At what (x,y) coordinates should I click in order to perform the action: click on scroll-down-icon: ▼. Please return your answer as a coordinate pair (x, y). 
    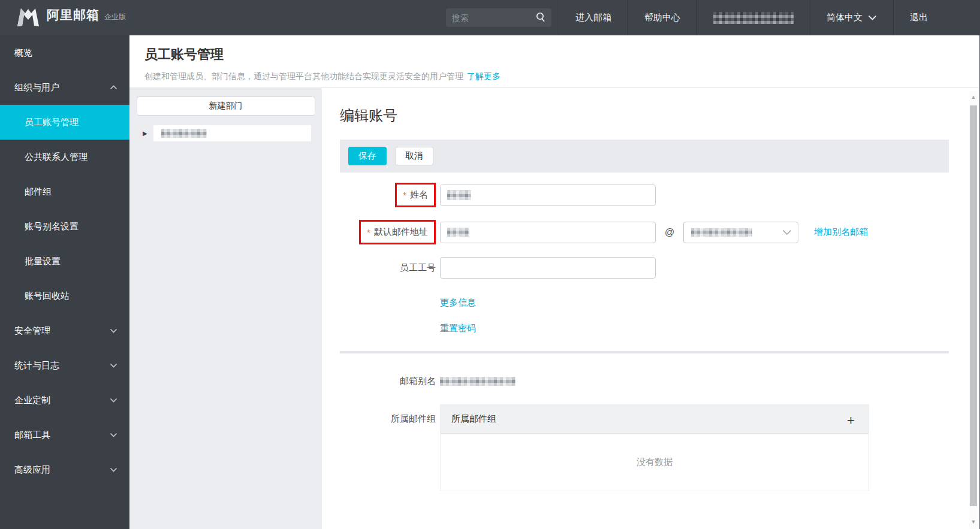
    Looking at the image, I should click on (973, 522).